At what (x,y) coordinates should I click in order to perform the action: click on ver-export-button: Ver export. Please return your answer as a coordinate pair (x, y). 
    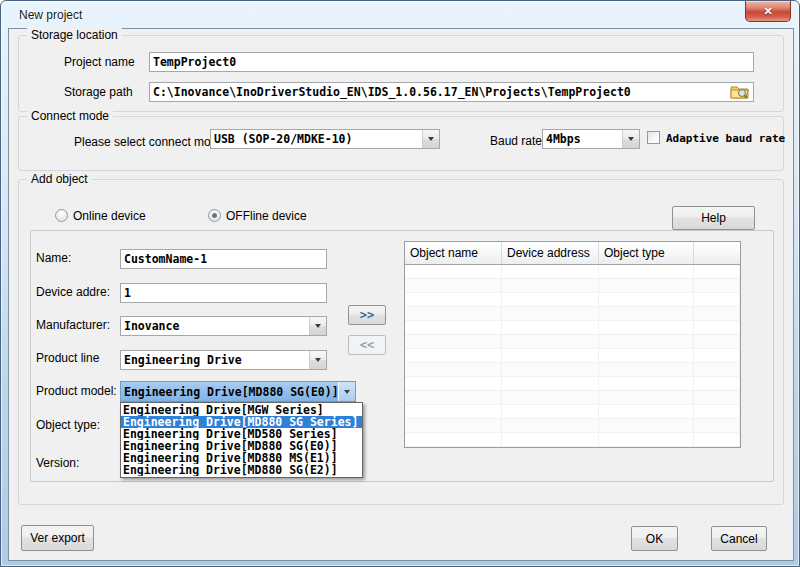
    Looking at the image, I should click on (58, 538).